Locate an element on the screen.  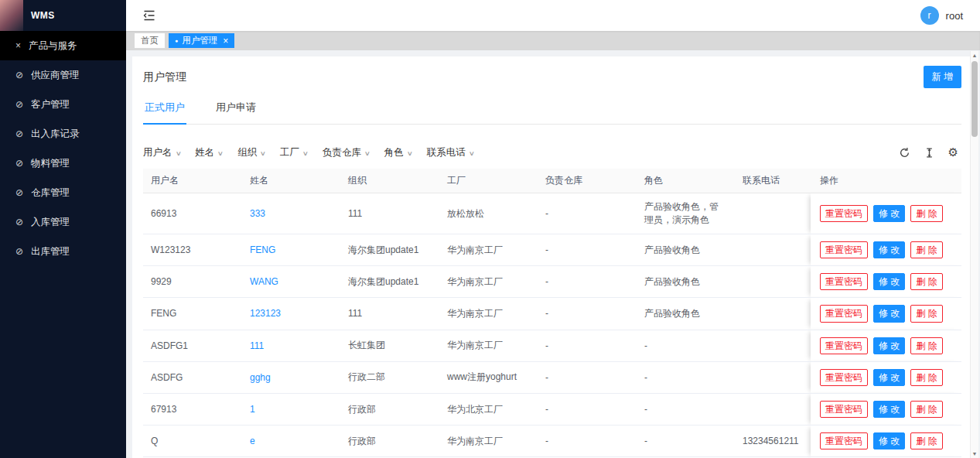
sidebar-item-label: 物料管理 is located at coordinates (50, 164).